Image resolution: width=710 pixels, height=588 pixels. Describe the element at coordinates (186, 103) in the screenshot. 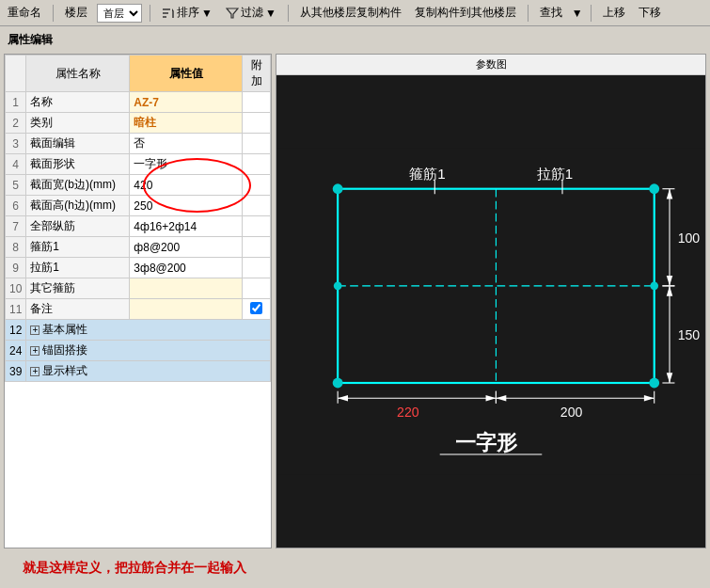

I see `prop-value: AZ-7` at that location.